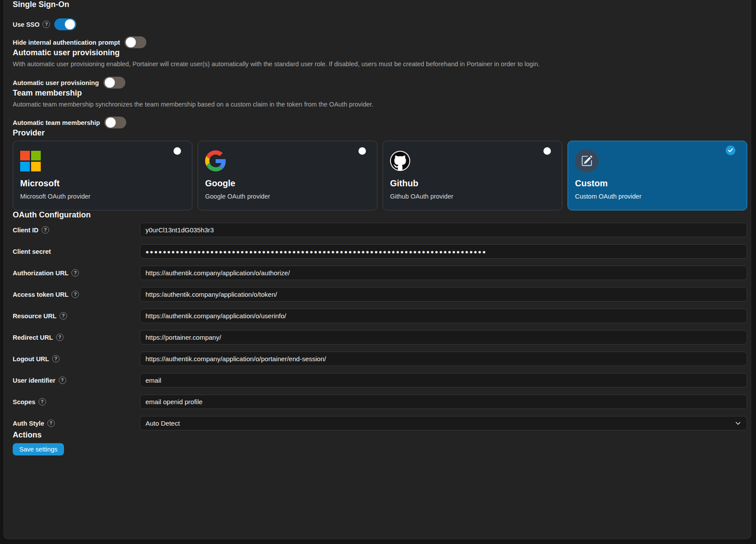 This screenshot has width=756, height=544. What do you see at coordinates (380, 175) in the screenshot?
I see `provider-cards: Microsoft Microsoft OAuth provider Googl…` at bounding box center [380, 175].